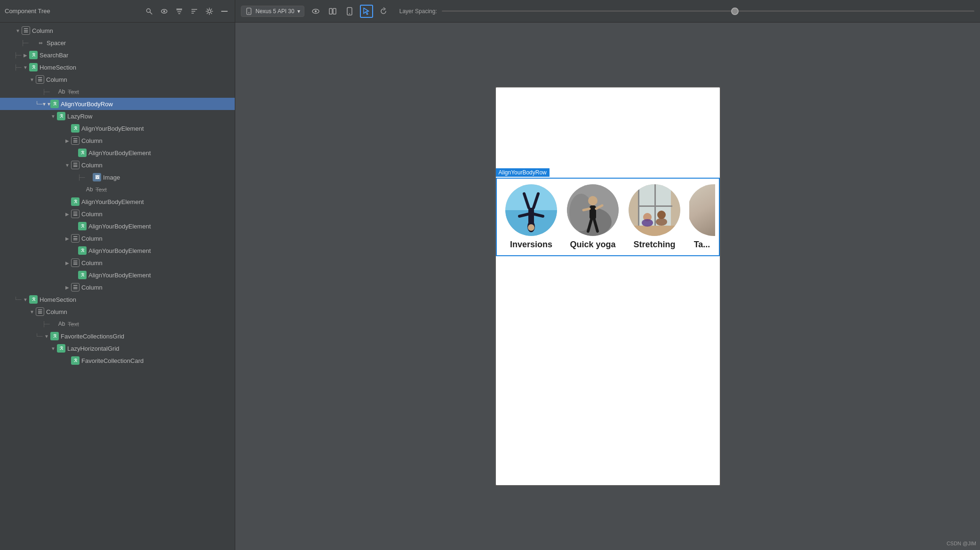 Image resolution: width=980 pixels, height=550 pixels. I want to click on tree-item-text-hs2: ├─ Ab Text, so click(118, 324).